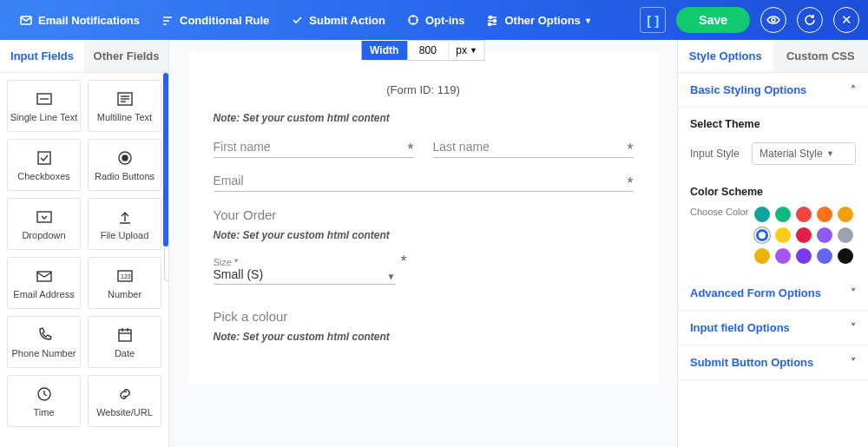  What do you see at coordinates (533, 149) in the screenshot?
I see `last-name-field: Last name*` at bounding box center [533, 149].